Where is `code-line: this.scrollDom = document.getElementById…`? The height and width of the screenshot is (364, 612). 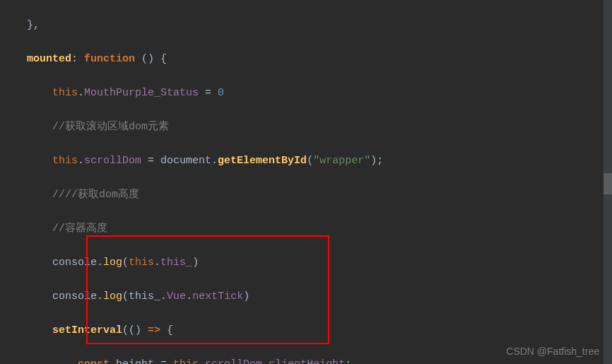
code-line: this.scrollDom = document.getElementById… is located at coordinates (313, 161).